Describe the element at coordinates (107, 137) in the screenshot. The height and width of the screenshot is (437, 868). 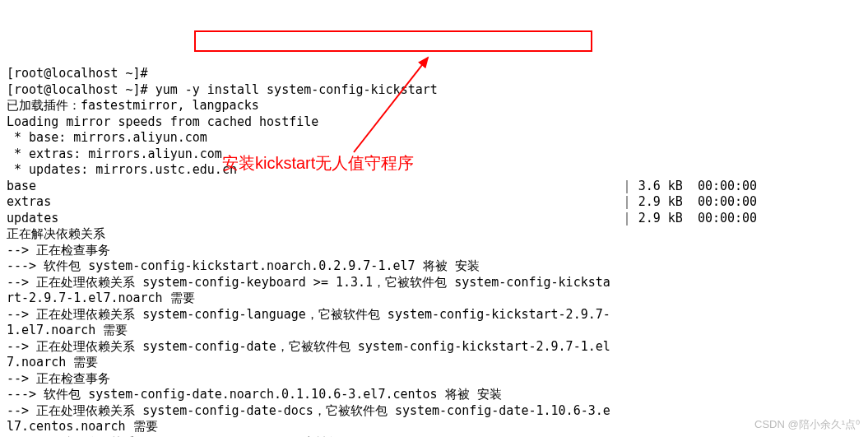
I see `output-line: * base: mirrors.aliyun.com` at that location.